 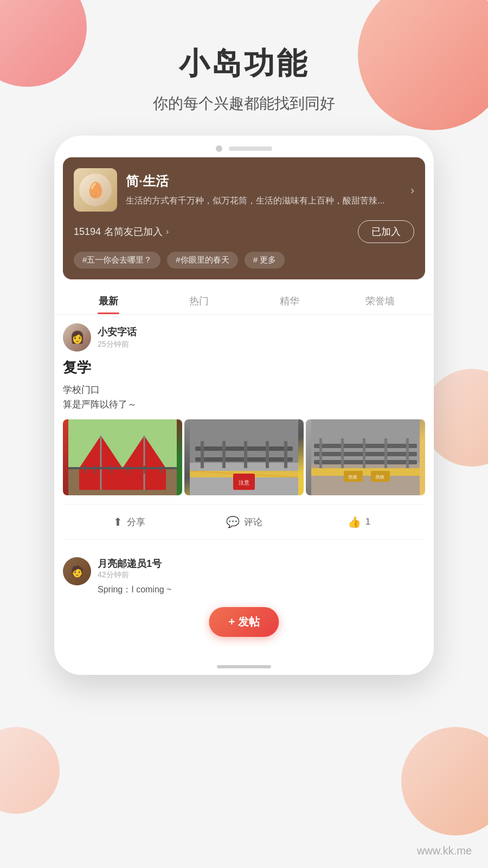 What do you see at coordinates (134, 590) in the screenshot?
I see `post2-preview: Spring：I coming ~` at bounding box center [134, 590].